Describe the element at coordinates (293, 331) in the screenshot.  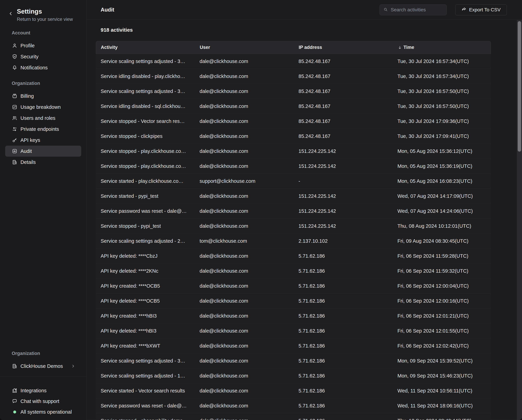
I see `table-row: API key deleted: ****hBI3dale@clickhouse…` at that location.